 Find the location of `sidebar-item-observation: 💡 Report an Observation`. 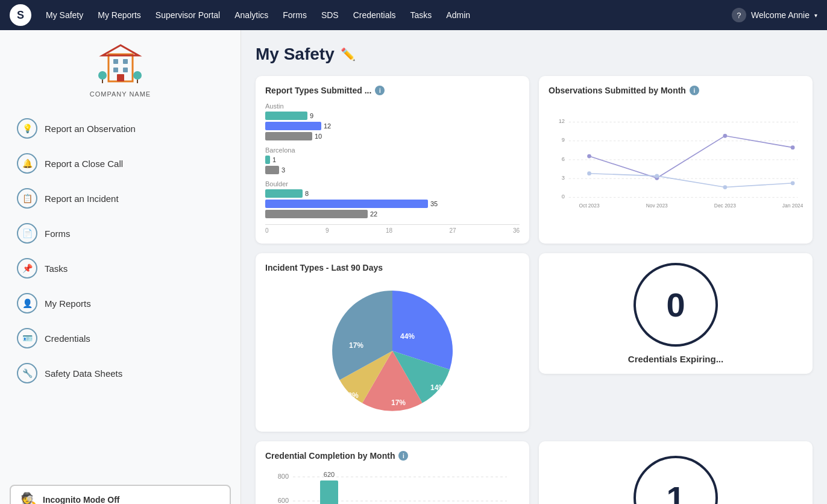

sidebar-item-observation: 💡 Report an Observation is located at coordinates (121, 128).